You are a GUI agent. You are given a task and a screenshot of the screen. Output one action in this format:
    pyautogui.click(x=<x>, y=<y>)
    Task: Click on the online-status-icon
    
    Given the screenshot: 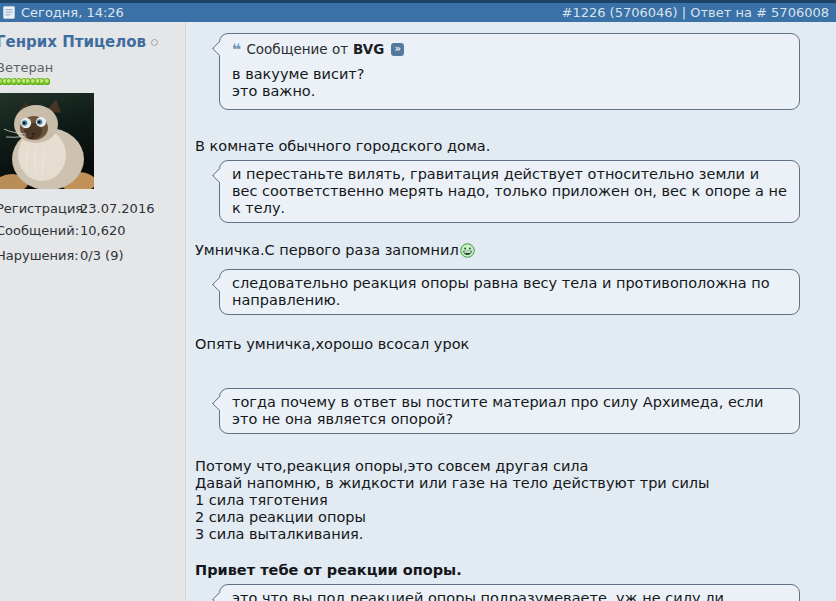 What is the action you would take?
    pyautogui.click(x=154, y=42)
    